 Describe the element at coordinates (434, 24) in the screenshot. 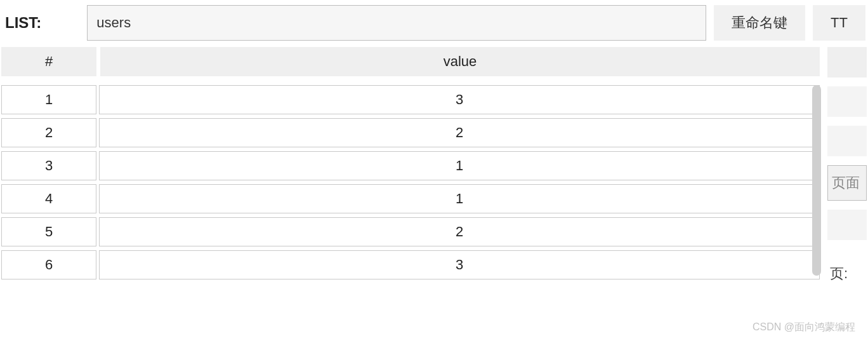

I see `header-row: LIST: 重命名键 TT` at that location.